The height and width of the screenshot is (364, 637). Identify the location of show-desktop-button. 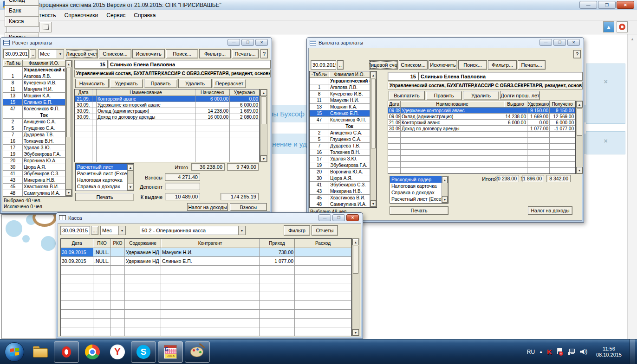
(632, 351).